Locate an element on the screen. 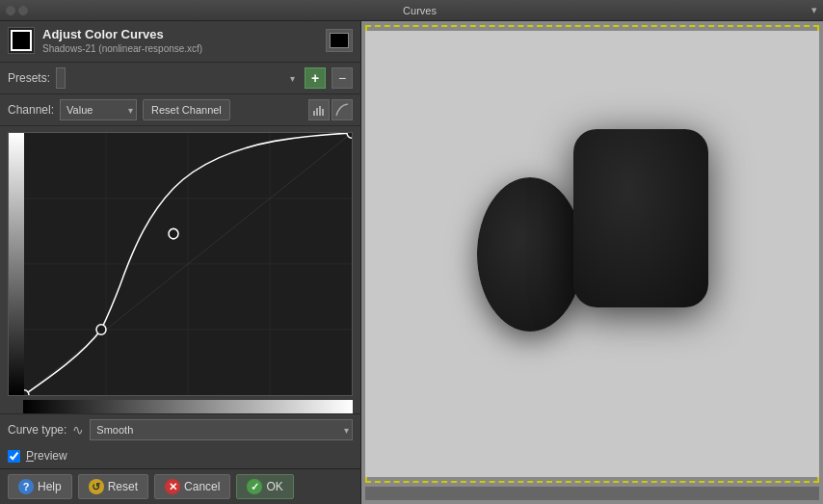  help-label: Help is located at coordinates (50, 487).